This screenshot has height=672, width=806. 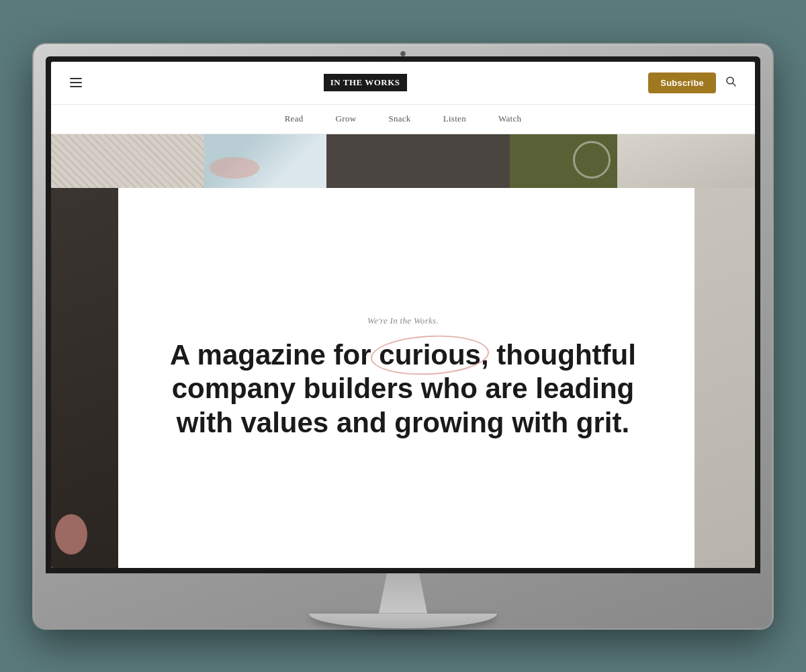 What do you see at coordinates (403, 161) in the screenshot?
I see `hero-image-strip` at bounding box center [403, 161].